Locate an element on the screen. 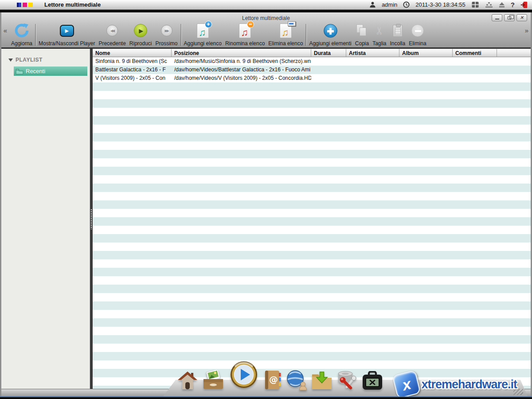 The width and height of the screenshot is (532, 399). column-header-album: Album is located at coordinates (426, 53).